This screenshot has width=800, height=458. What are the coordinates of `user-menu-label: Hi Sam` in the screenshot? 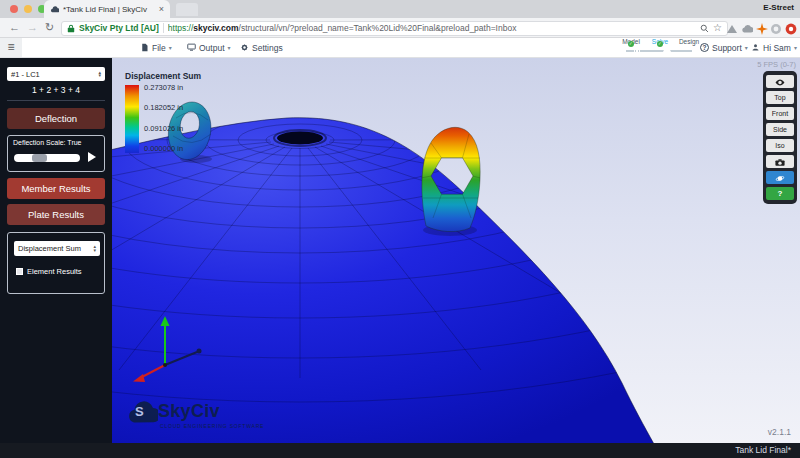 It's located at (777, 48).